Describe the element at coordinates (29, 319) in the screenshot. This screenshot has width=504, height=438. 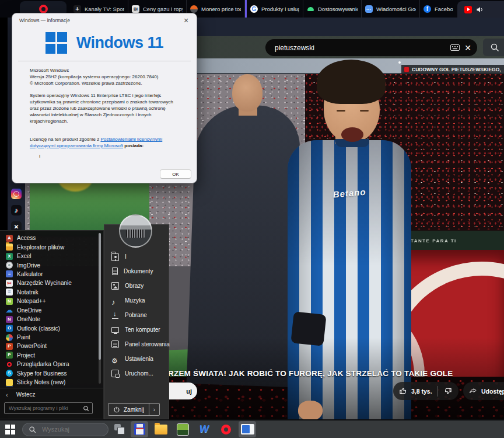
I see `app-label: OneNote` at that location.